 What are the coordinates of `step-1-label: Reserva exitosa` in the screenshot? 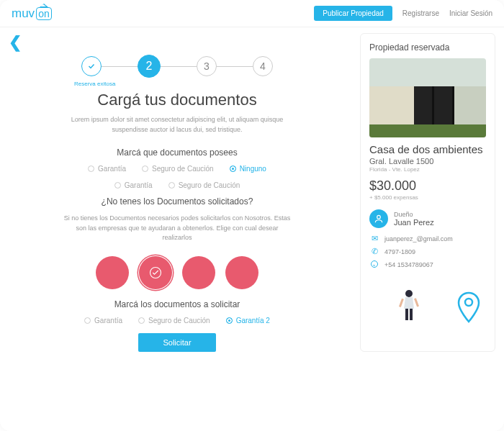 It's located at (95, 83).